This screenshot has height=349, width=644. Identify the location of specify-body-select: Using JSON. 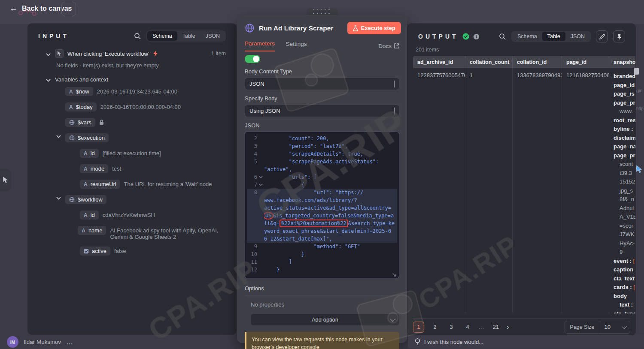
(322, 111).